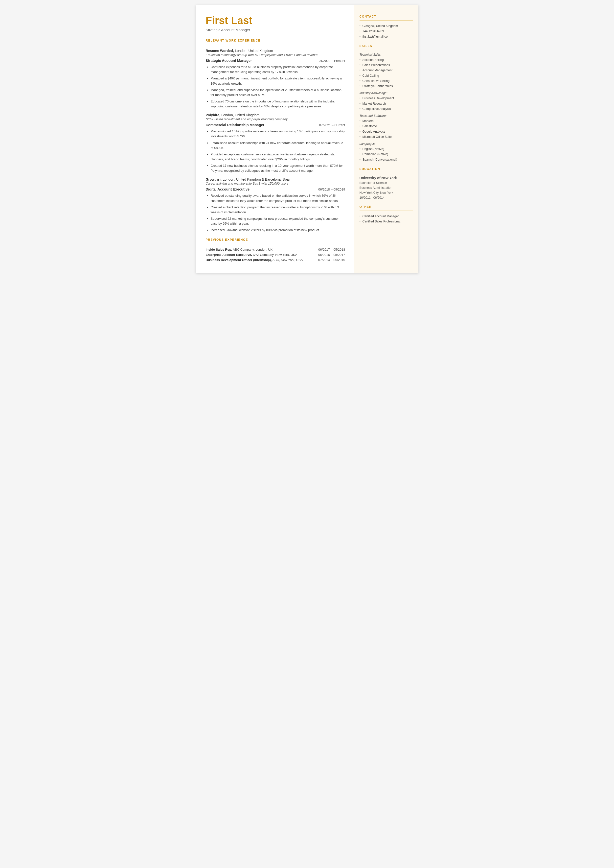  Describe the element at coordinates (275, 189) in the screenshot. I see `job-3-role-row: Digital Account Executive 06/2018 – 09/2…` at that location.